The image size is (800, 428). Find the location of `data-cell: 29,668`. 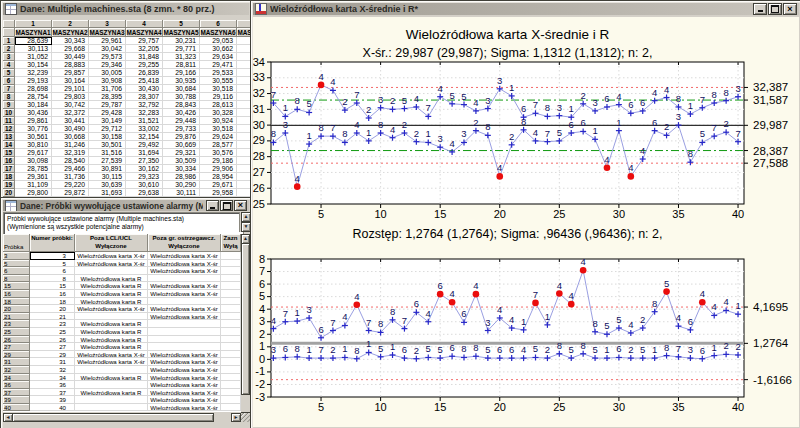

data-cell: 29,668 is located at coordinates (70, 49).